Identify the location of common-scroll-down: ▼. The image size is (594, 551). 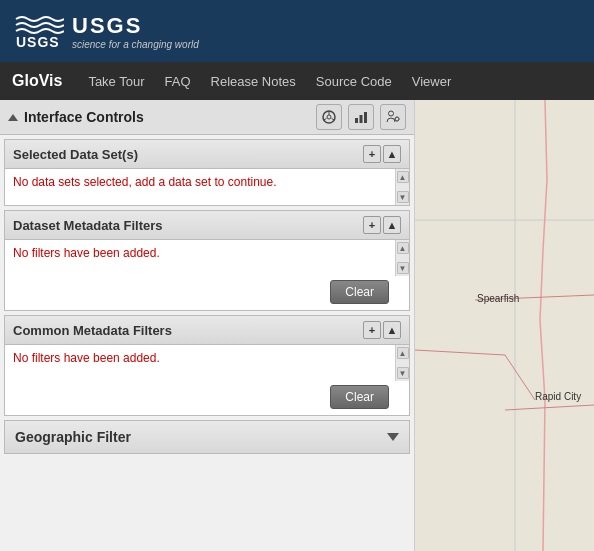
(403, 373).